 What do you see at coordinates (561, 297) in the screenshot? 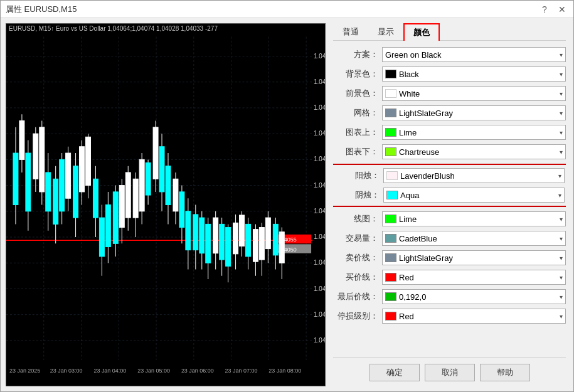
I see `lastprice-arrow-icon: ▾` at bounding box center [561, 297].